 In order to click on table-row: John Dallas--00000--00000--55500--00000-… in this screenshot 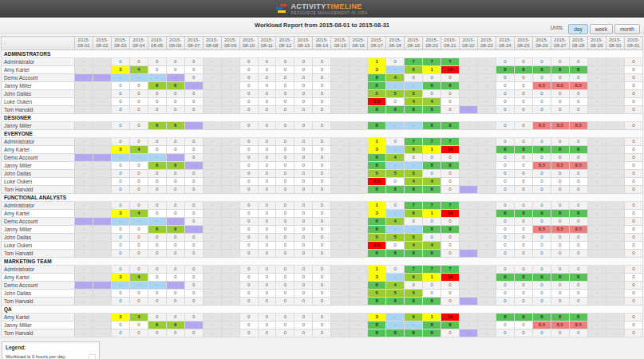, I will do `click(322, 238)`.